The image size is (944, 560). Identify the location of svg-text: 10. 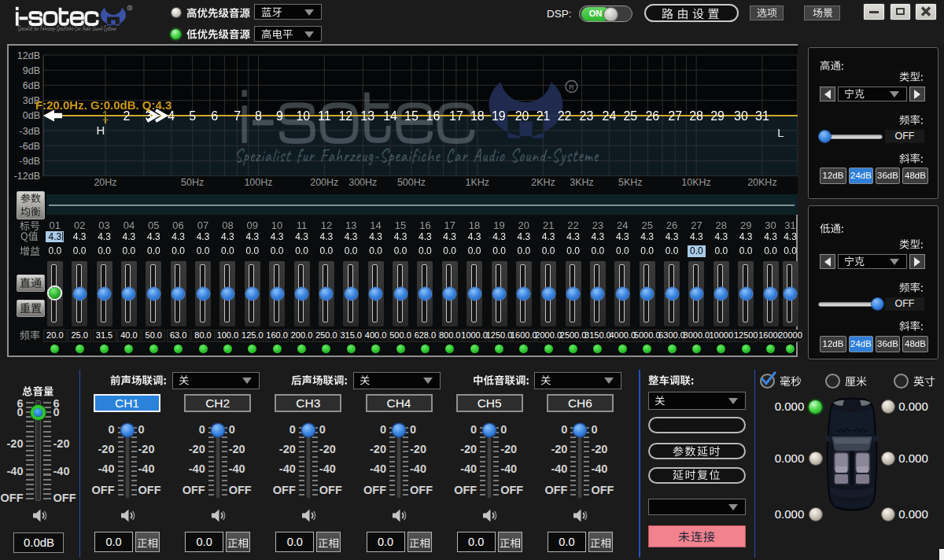
(303, 116).